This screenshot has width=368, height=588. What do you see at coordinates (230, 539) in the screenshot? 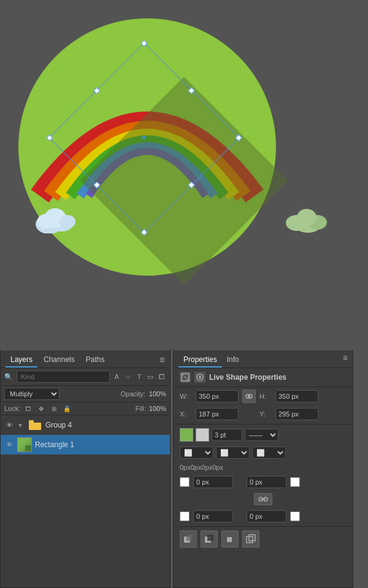
I see `path-op-intersect` at bounding box center [230, 539].